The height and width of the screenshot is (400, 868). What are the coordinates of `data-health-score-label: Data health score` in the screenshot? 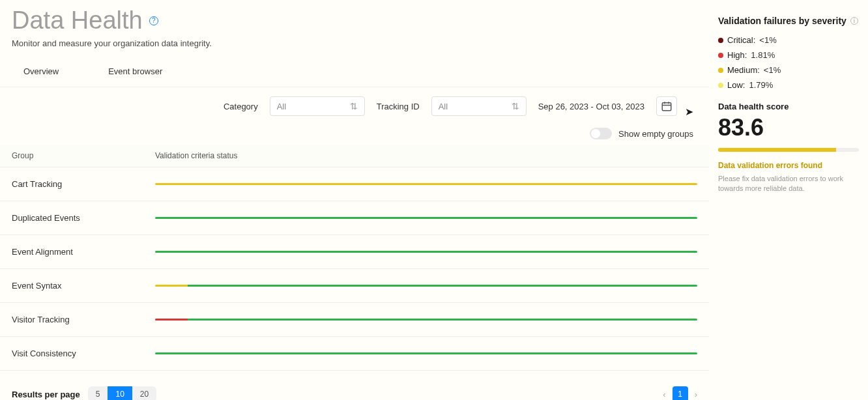 It's located at (788, 107).